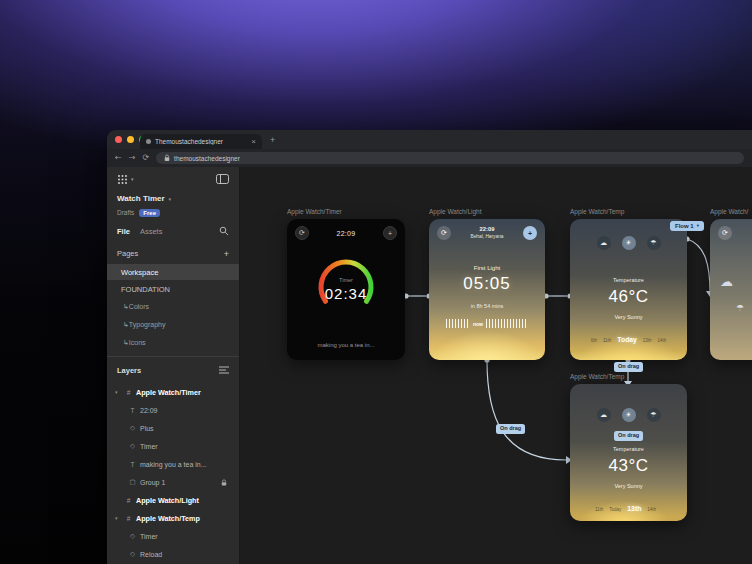  What do you see at coordinates (173, 518) in the screenshot?
I see `layer-row: ▾ # Apple Watch/Temp` at bounding box center [173, 518].